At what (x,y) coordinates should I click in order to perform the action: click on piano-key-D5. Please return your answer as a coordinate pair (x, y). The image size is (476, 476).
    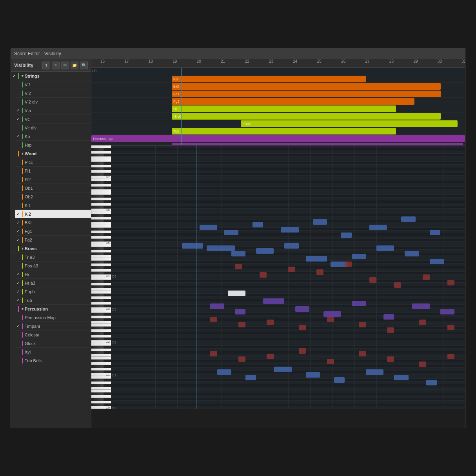
    Looking at the image, I should click on (101, 238).